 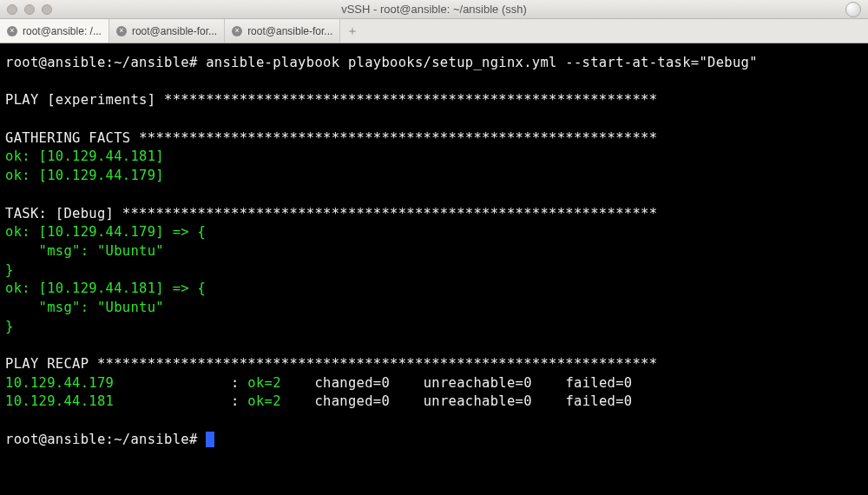 I want to click on close-window-button, so click(x=12, y=10).